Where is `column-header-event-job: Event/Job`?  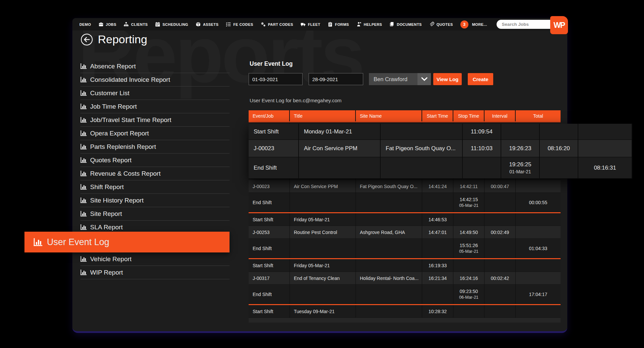
column-header-event-job: Event/Job is located at coordinates (269, 116).